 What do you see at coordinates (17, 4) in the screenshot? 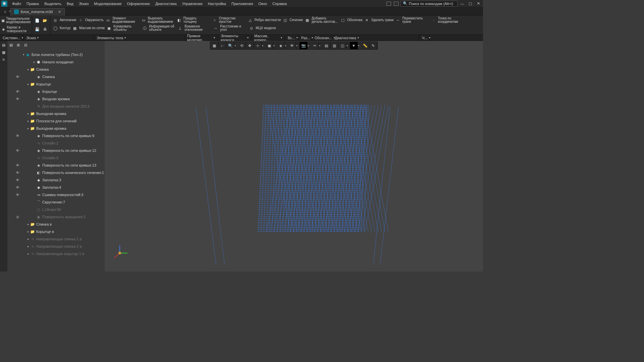
I see `menu-Файл: Файл` at bounding box center [17, 4].